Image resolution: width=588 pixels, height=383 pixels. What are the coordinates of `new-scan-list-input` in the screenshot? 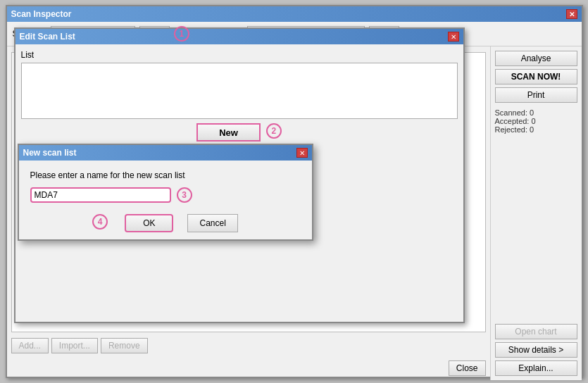 It's located at (101, 195).